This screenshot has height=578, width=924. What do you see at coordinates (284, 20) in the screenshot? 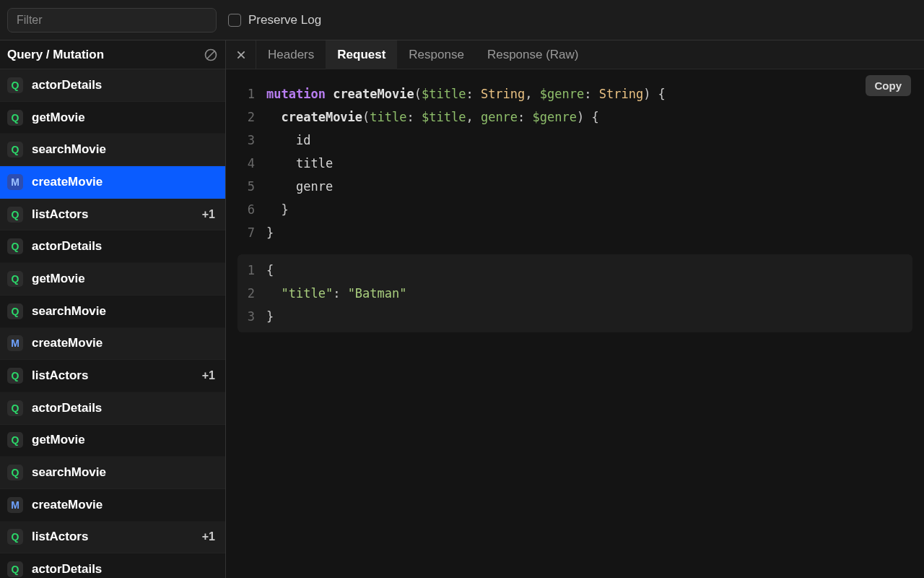
I see `preserve-log-label: Preserve Log` at bounding box center [284, 20].